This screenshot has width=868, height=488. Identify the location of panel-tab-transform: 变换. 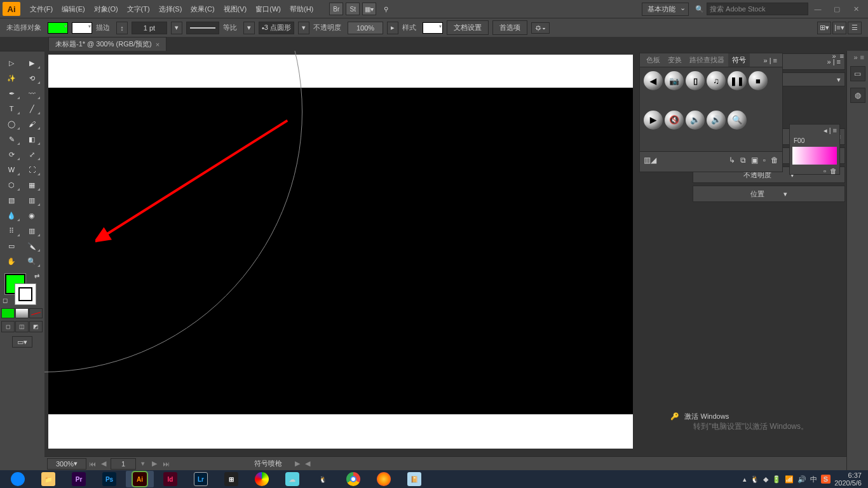
(675, 60).